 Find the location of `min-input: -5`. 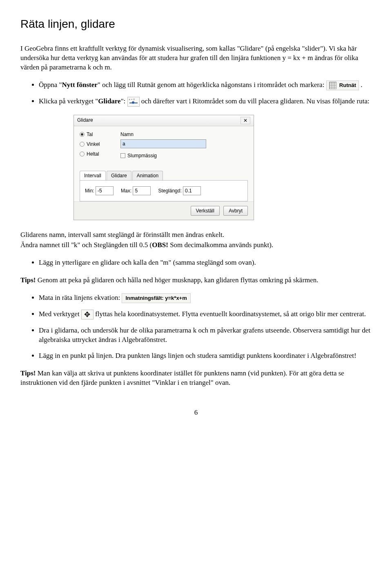

min-input: -5 is located at coordinates (105, 191).